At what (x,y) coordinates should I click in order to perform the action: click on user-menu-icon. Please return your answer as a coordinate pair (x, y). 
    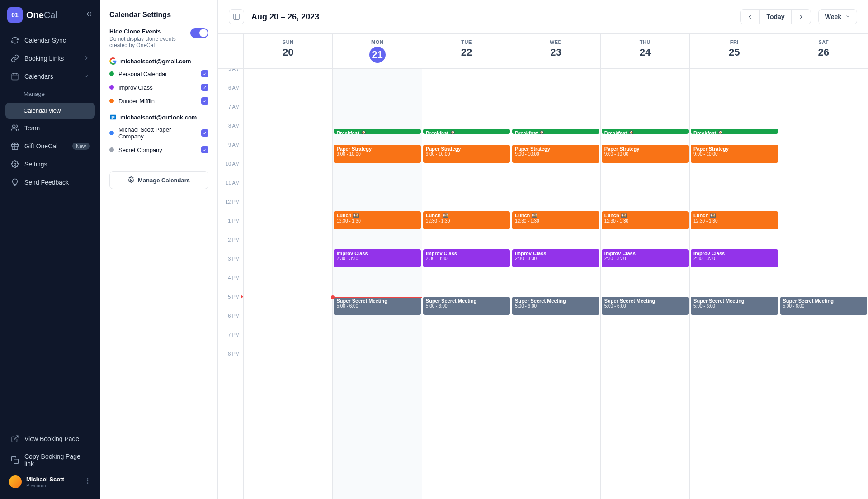
    Looking at the image, I should click on (88, 482).